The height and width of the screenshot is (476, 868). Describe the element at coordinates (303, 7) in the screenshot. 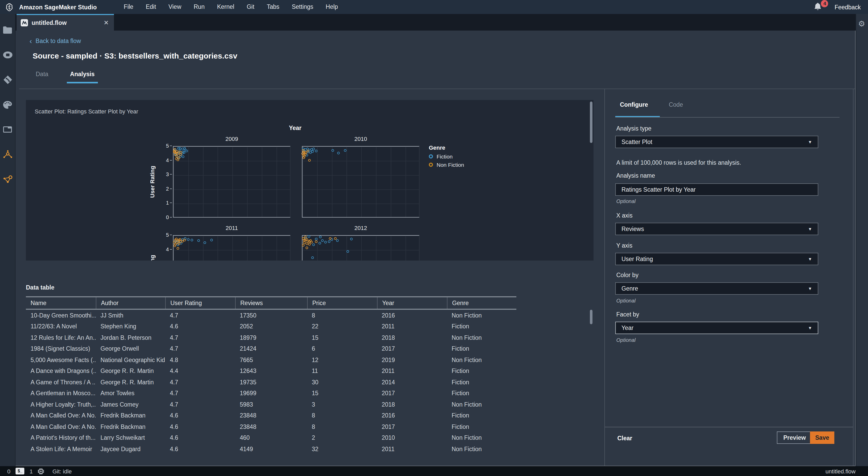

I see `menu-settings: Settings` at that location.